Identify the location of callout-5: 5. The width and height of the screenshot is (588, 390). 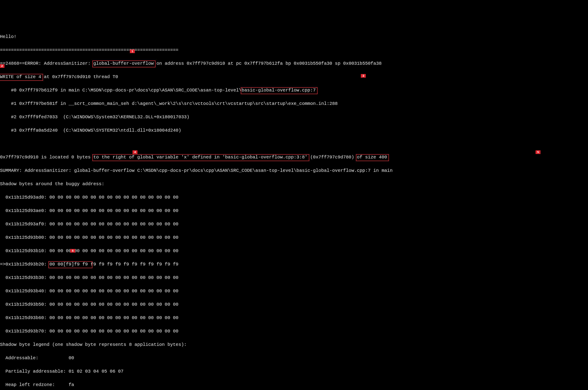
(538, 152).